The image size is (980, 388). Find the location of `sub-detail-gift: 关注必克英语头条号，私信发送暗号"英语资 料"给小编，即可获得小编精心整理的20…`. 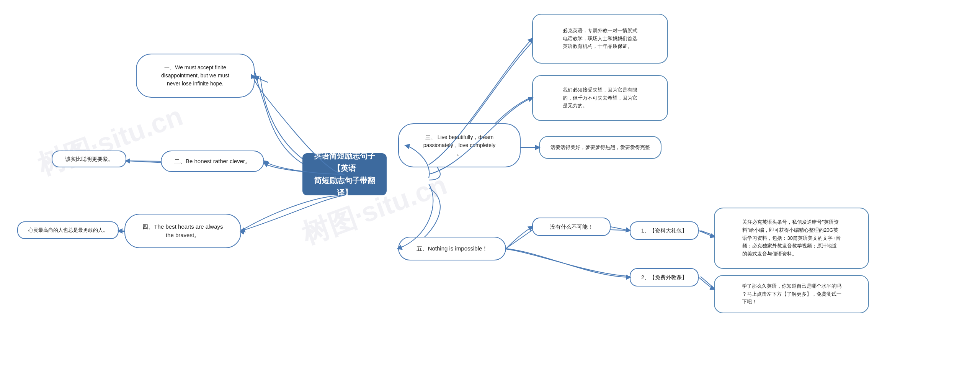

sub-detail-gift: 关注必克英语头条号，私信发送暗号"英语资 料"给小编，即可获得小编精心整理的20… is located at coordinates (792, 238).